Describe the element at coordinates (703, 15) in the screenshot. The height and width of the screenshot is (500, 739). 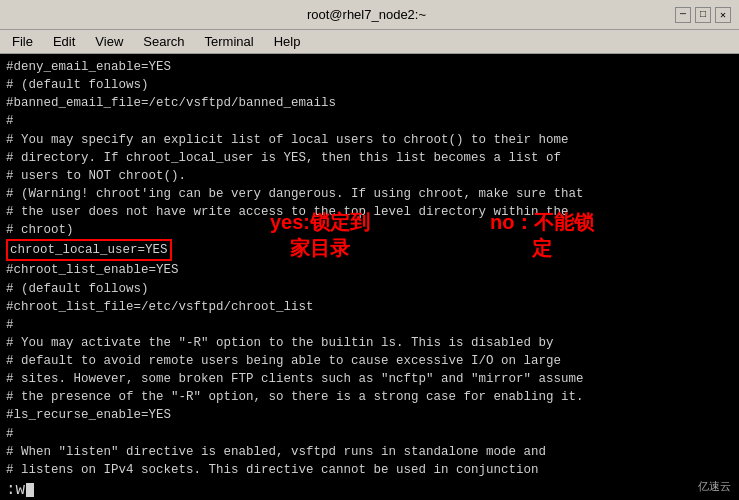
I see `maximize-button: □` at that location.